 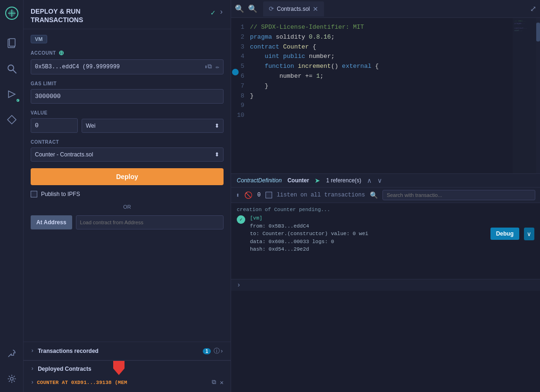 What do you see at coordinates (217, 126) in the screenshot?
I see `unit-dropdown-arrow: ⬍` at bounding box center [217, 126].